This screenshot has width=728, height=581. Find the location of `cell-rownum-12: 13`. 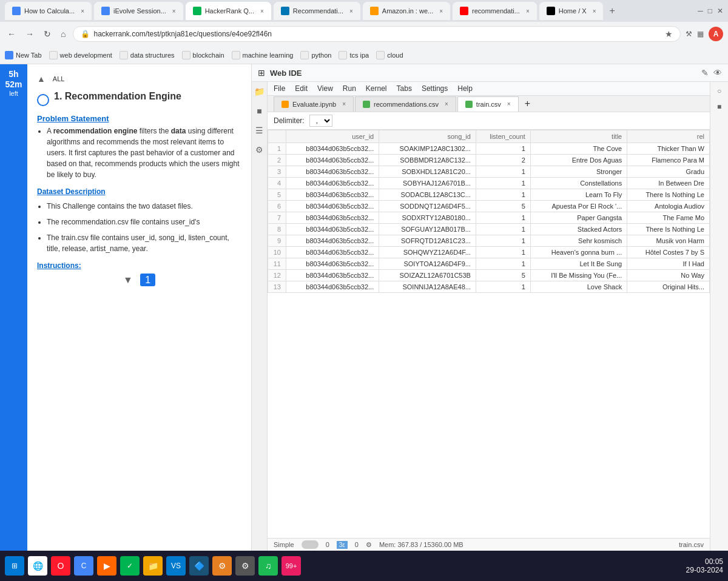

cell-rownum-12: 13 is located at coordinates (277, 287).